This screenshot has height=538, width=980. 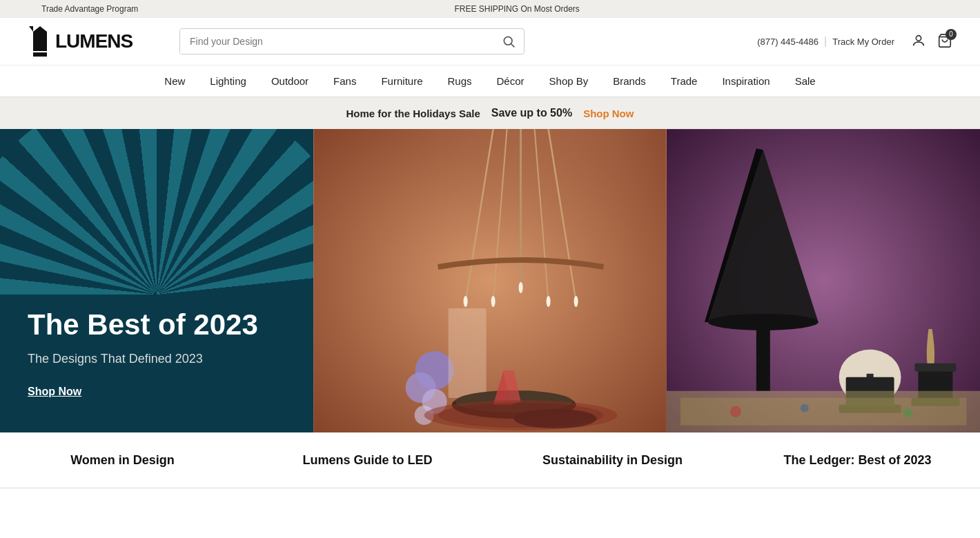 I want to click on hero-subtitle: The Designs That Defined 2023, so click(x=157, y=359).